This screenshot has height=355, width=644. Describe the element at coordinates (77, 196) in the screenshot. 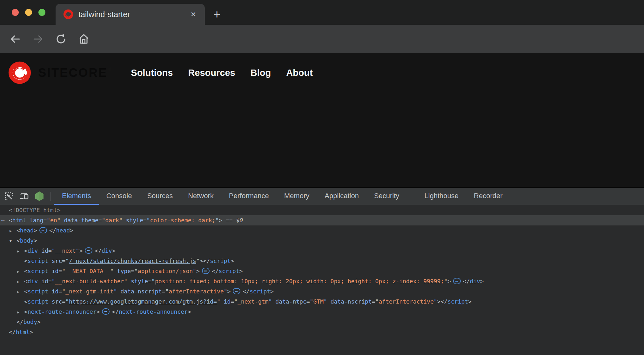

I see `devtools-tab-elements: Elements` at that location.